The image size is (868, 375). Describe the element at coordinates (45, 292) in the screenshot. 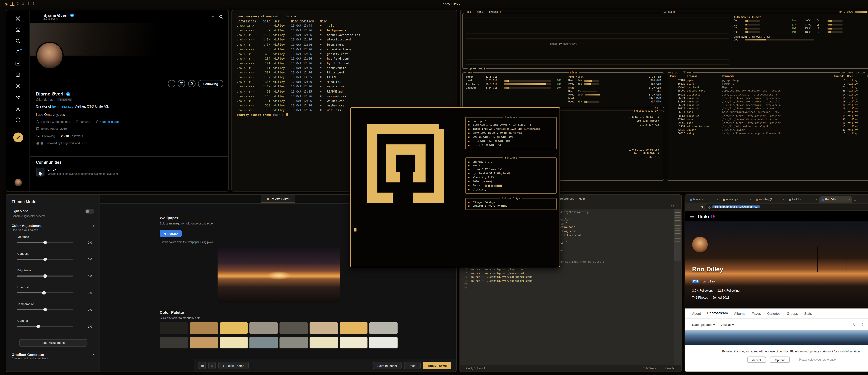

I see `slider-hue-shift` at that location.